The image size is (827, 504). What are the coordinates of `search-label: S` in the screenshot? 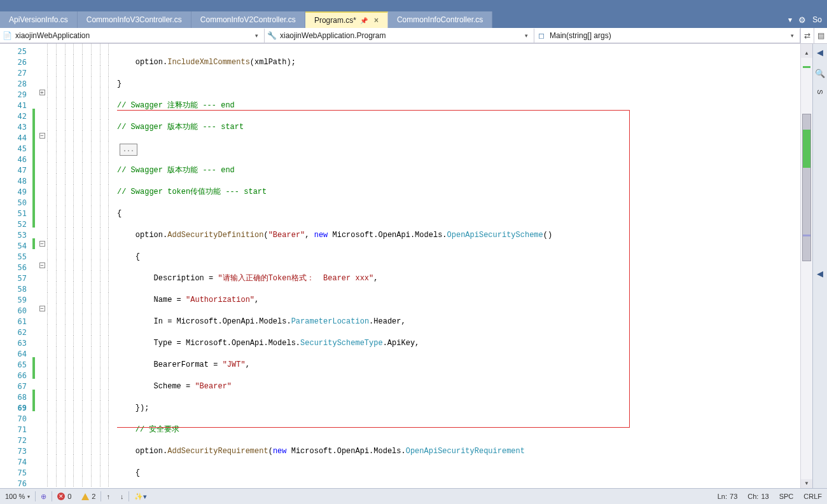 It's located at (820, 92).